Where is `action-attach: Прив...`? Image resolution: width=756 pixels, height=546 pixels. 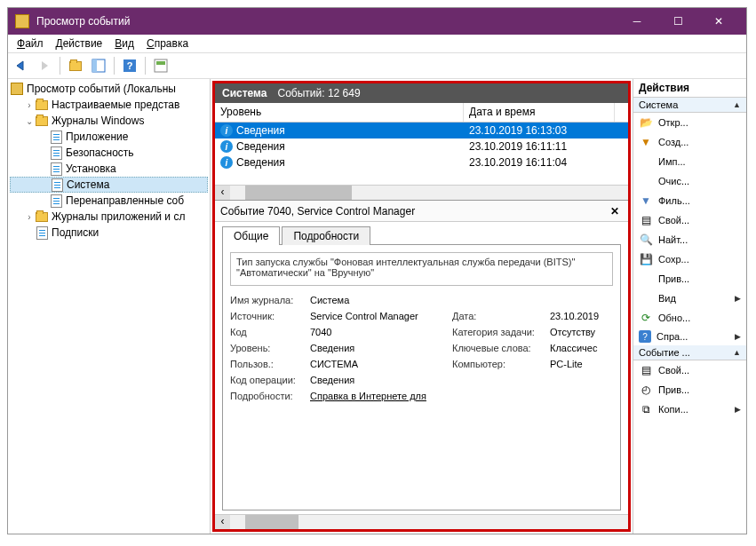
action-attach: Прив... is located at coordinates (689, 279).